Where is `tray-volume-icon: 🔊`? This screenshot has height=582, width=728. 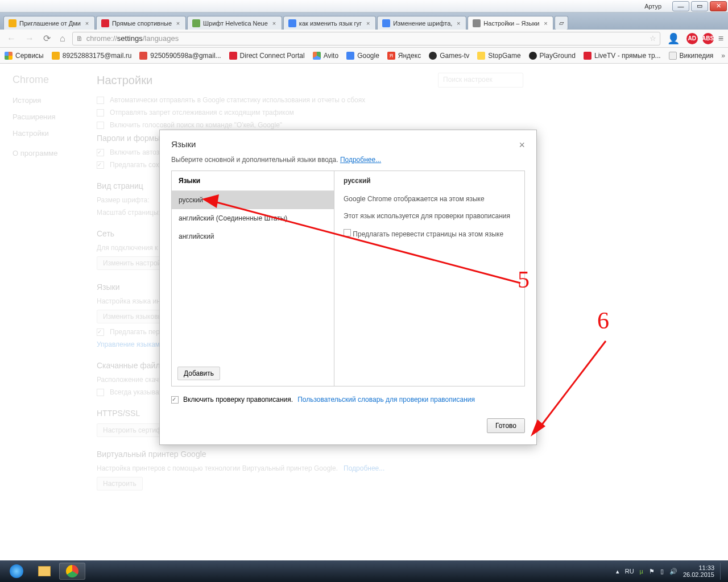 tray-volume-icon: 🔊 is located at coordinates (673, 572).